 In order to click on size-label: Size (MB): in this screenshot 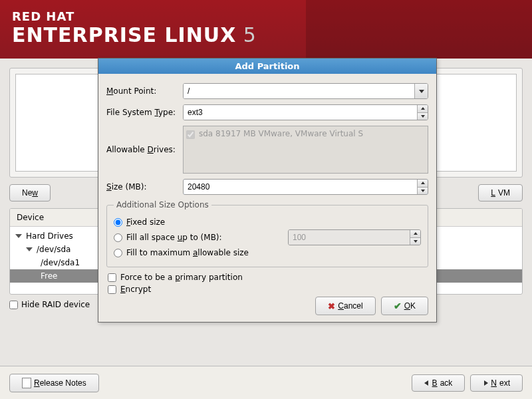, I will do `click(145, 187)`.